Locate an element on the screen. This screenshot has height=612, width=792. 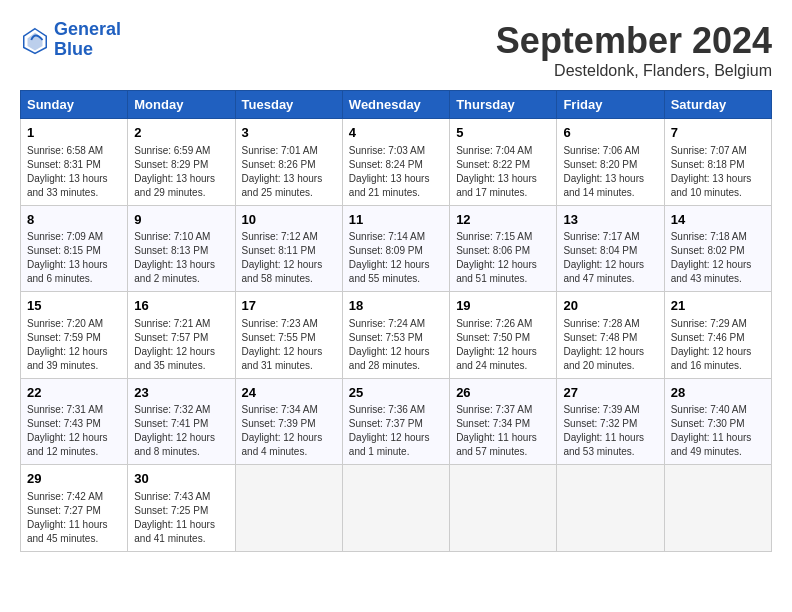
day-number: 6 is located at coordinates (610, 133).